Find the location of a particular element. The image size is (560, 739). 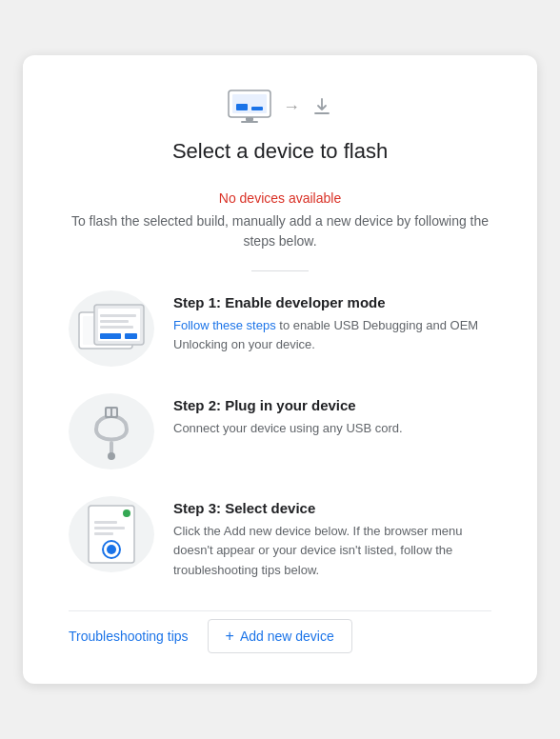

download-icon is located at coordinates (322, 107).